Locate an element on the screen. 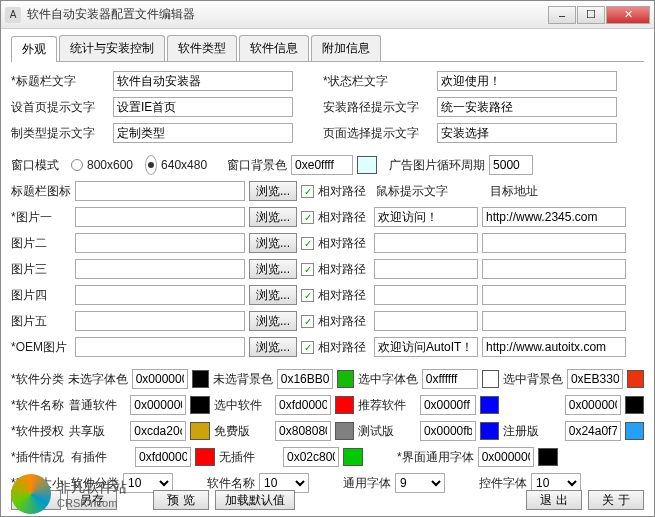  check-relpath-pic-5: ✓ is located at coordinates (308, 348).